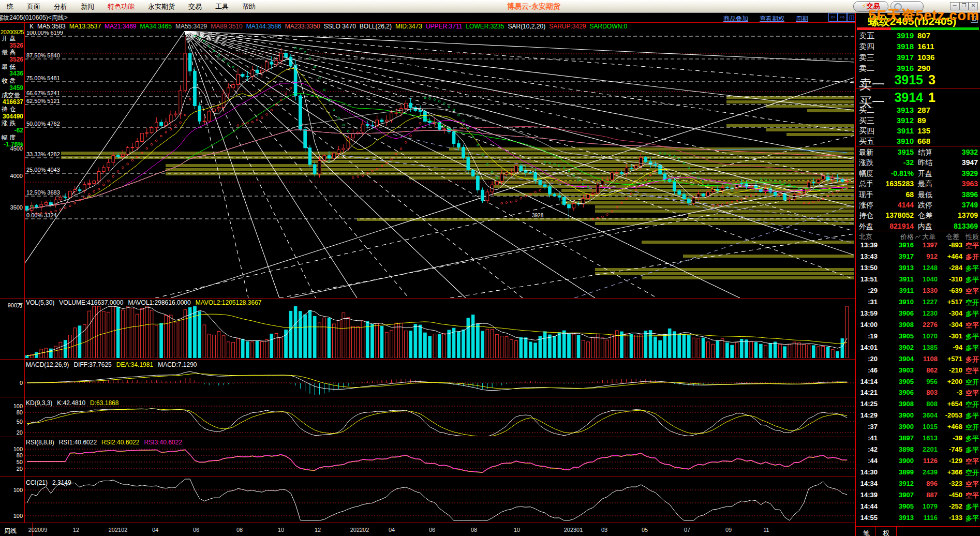 The width and height of the screenshot is (980, 536). I want to click on indicator-value: UPPER:3711, so click(444, 26).